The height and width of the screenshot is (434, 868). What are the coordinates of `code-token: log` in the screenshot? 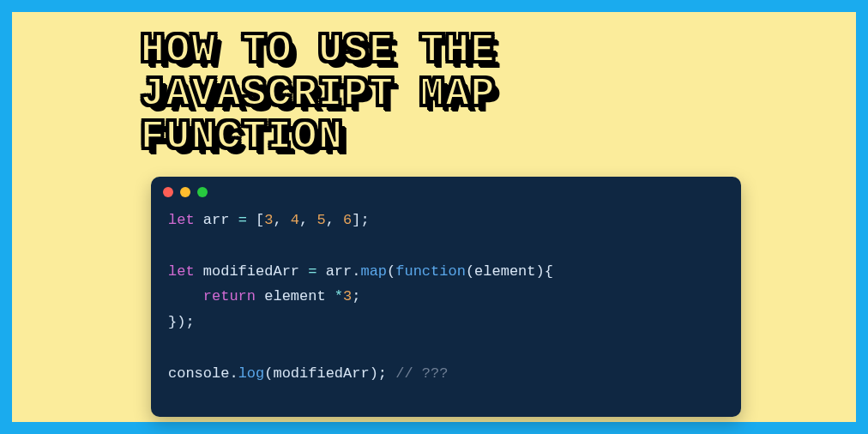 It's located at (252, 374).